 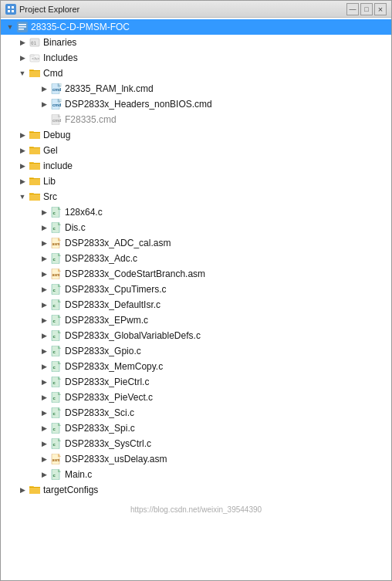 I want to click on tree-item: include, so click(x=196, y=166).